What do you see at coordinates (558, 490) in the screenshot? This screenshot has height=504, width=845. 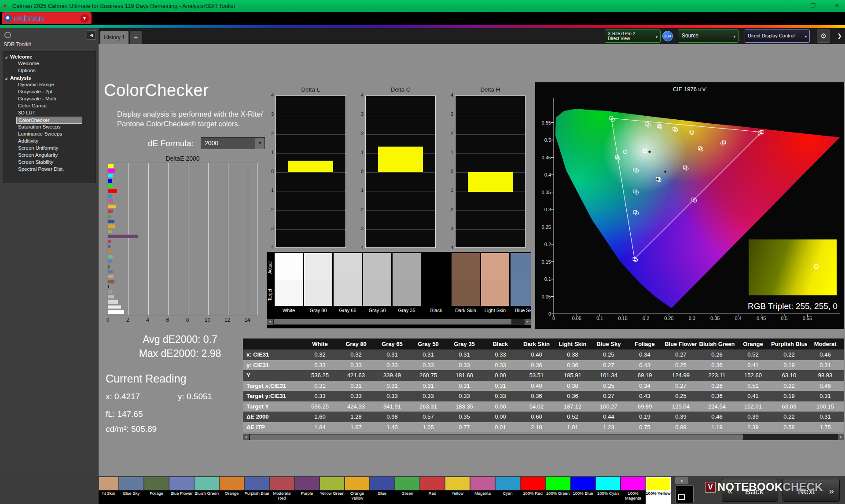 I see `bottom-patch-100-green: 100% Green` at bounding box center [558, 490].